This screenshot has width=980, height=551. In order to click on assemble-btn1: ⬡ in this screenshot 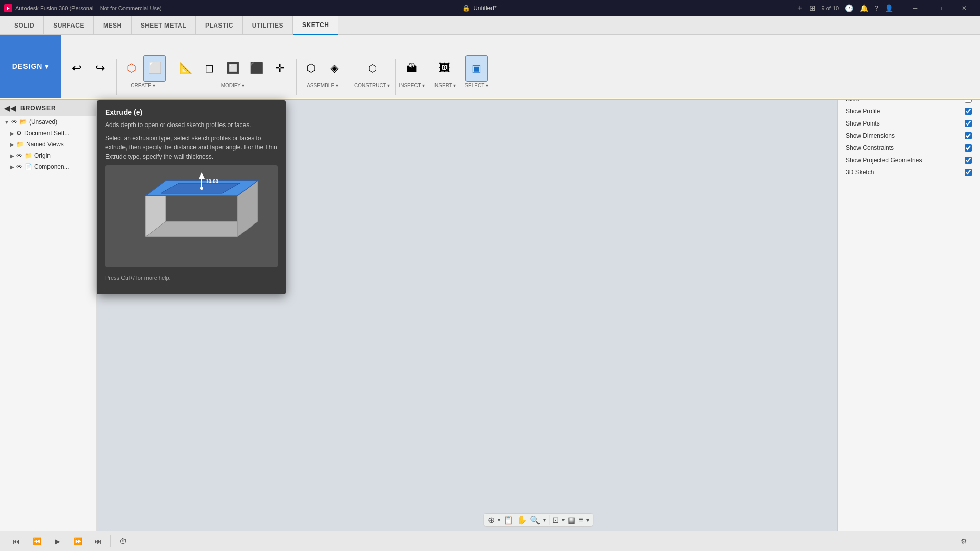, I will do `click(311, 68)`.